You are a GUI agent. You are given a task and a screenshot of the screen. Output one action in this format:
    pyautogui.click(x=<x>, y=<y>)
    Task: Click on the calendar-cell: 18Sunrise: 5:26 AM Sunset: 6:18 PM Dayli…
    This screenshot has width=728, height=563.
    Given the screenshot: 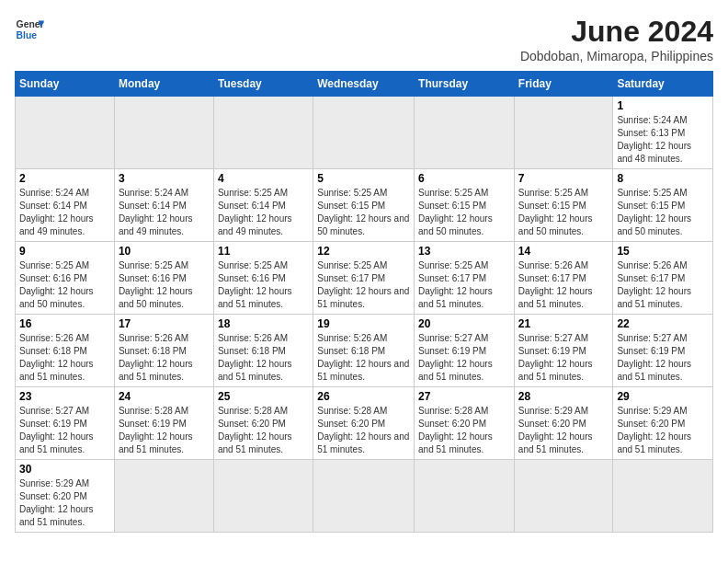 What is the action you would take?
    pyautogui.click(x=263, y=351)
    